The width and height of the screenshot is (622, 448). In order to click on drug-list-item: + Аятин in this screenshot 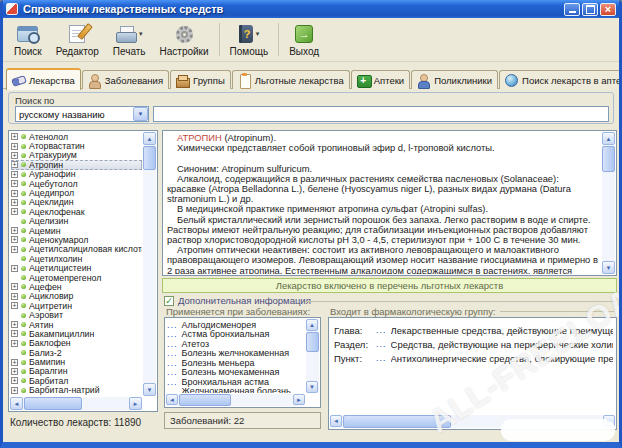, I will do `click(76, 324)`.